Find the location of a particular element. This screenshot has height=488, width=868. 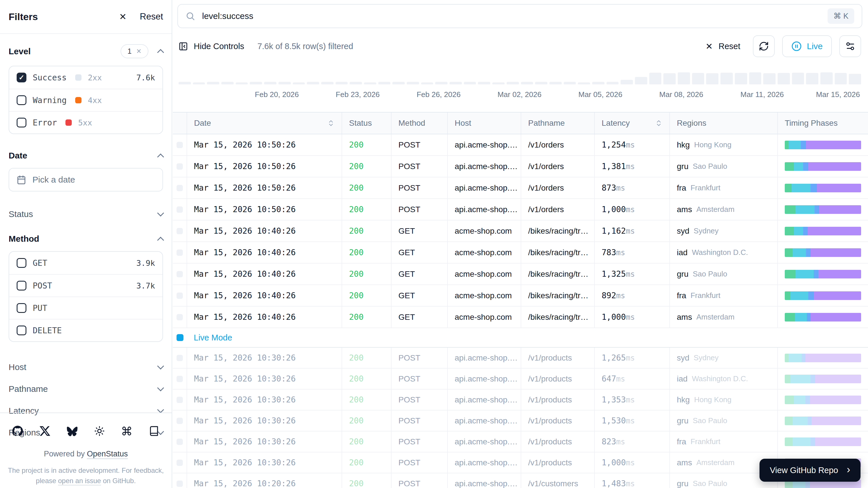

header-cell-latency: Latency is located at coordinates (632, 123).